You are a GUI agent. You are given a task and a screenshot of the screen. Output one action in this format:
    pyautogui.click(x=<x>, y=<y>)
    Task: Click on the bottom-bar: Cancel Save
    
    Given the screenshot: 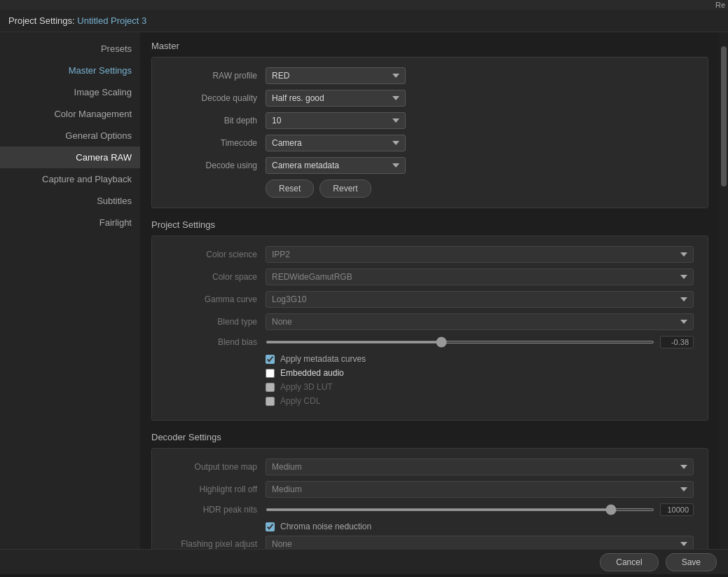 What is the action you would take?
    pyautogui.click(x=364, y=562)
    